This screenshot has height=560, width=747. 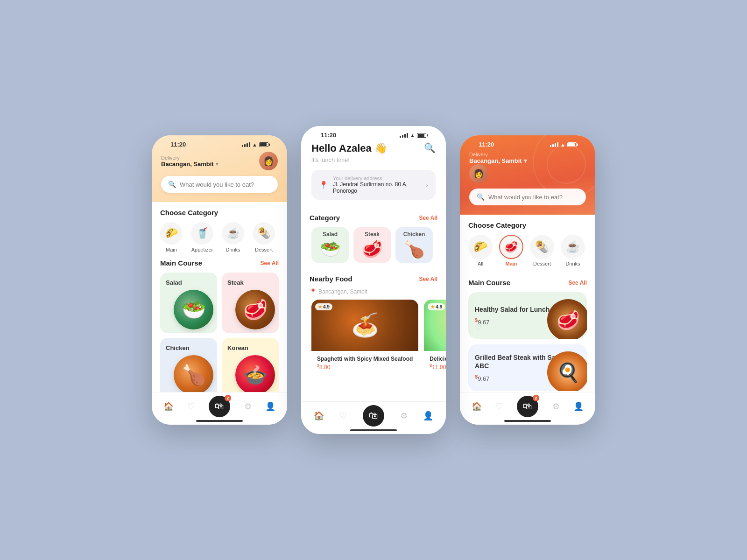 What do you see at coordinates (343, 416) in the screenshot?
I see `nav-heart-2: ♡` at bounding box center [343, 416].